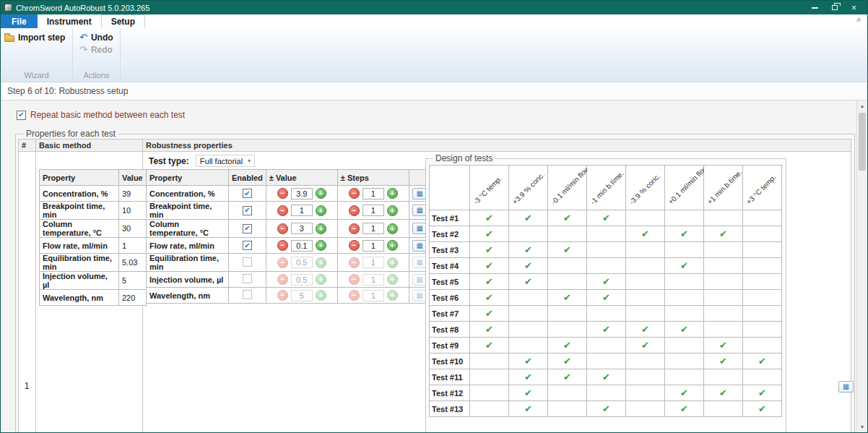 The height and width of the screenshot is (433, 868). Describe the element at coordinates (302, 194) in the screenshot. I see `value-field: 3.9` at that location.